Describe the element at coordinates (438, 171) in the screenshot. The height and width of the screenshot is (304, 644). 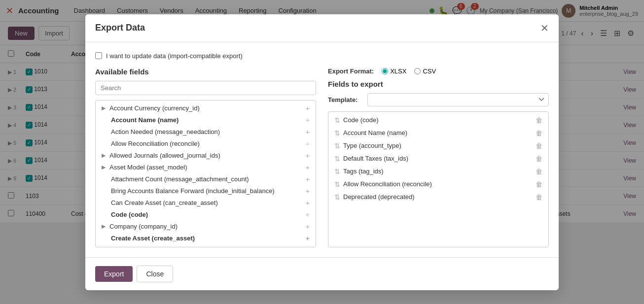
I see `export-field-item: ⇅ Tags (tag_ids) 🗑` at that location.